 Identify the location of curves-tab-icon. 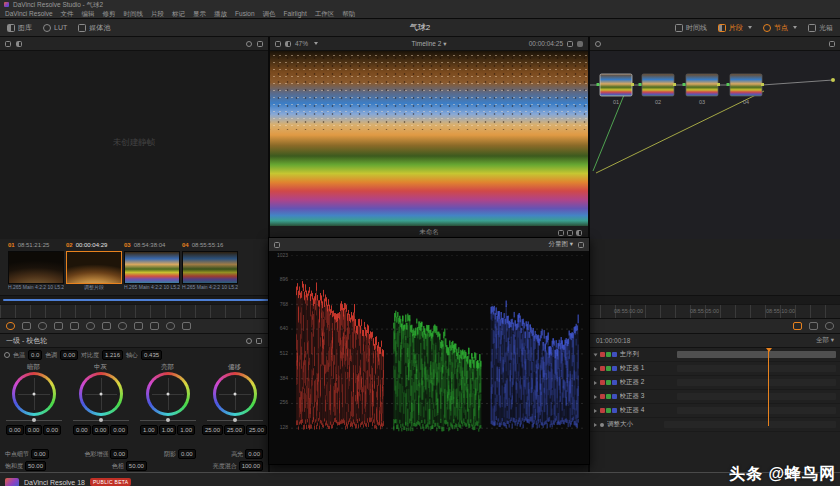
(90, 326).